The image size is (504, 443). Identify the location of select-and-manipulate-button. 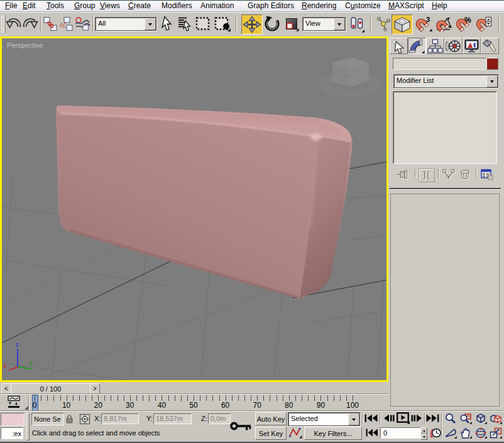
(383, 24).